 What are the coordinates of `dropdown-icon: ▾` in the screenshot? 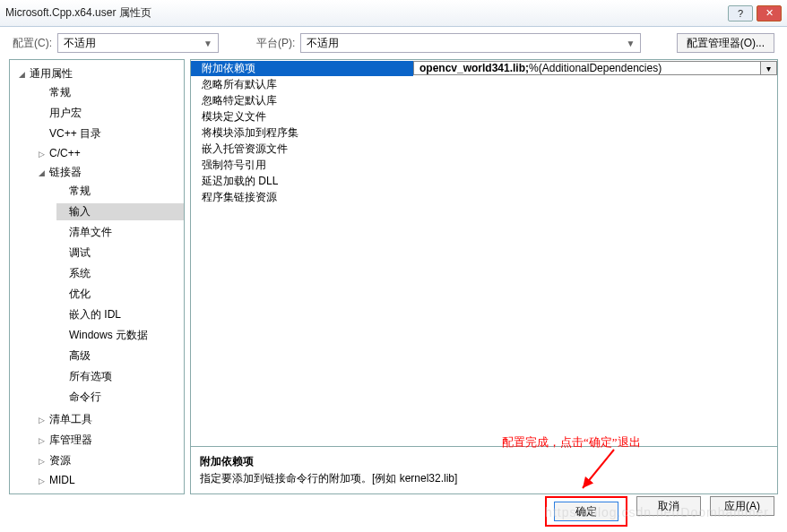 It's located at (768, 68).